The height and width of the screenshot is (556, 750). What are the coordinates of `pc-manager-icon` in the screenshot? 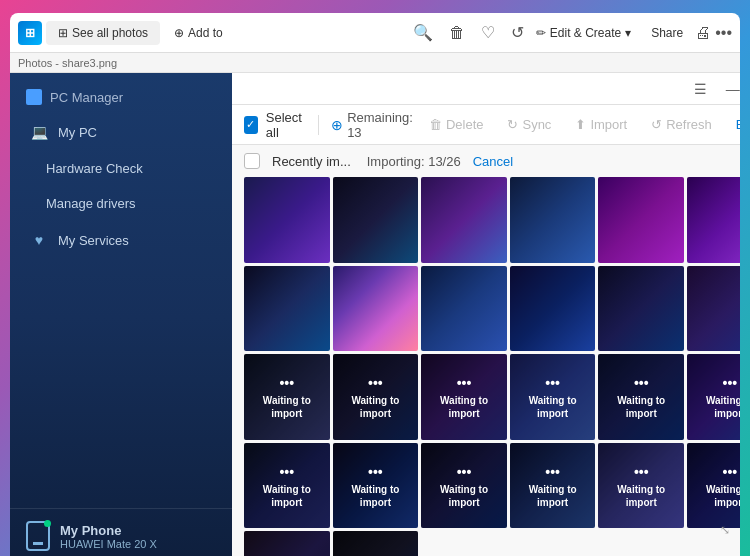 It's located at (34, 97).